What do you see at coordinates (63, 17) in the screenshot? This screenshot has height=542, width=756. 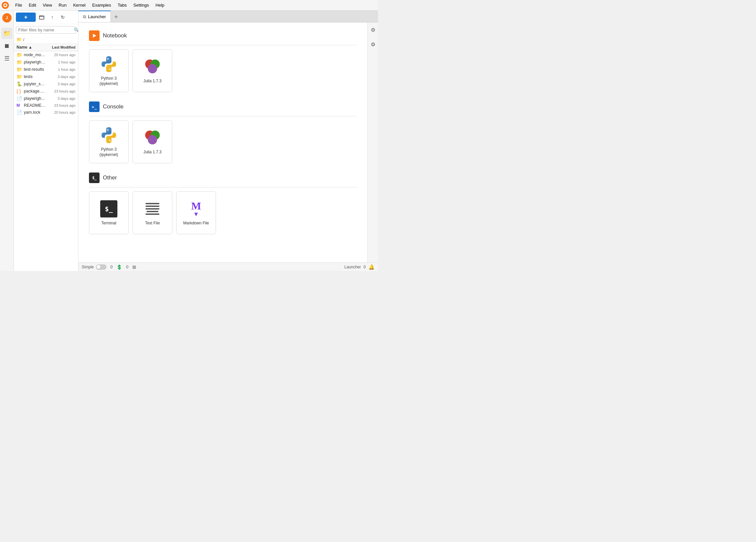 I see `refresh-button: ↻` at bounding box center [63, 17].